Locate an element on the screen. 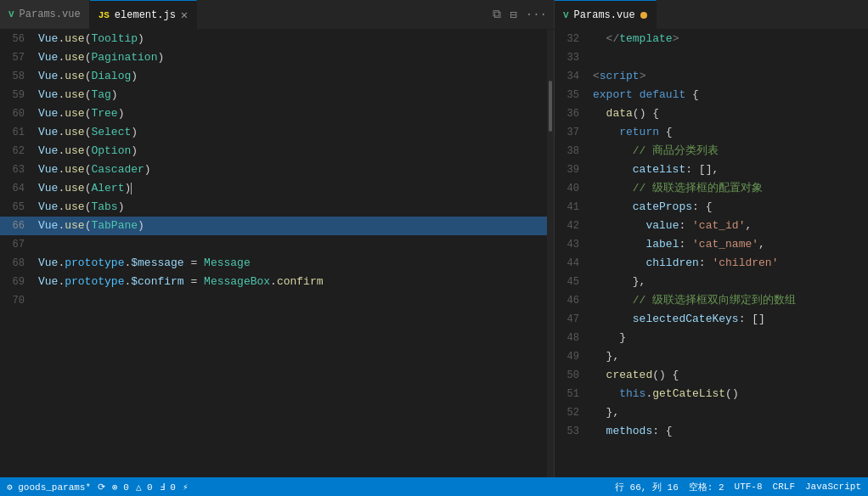 This screenshot has height=496, width=868. left-scroll-thumb is located at coordinates (550, 106).